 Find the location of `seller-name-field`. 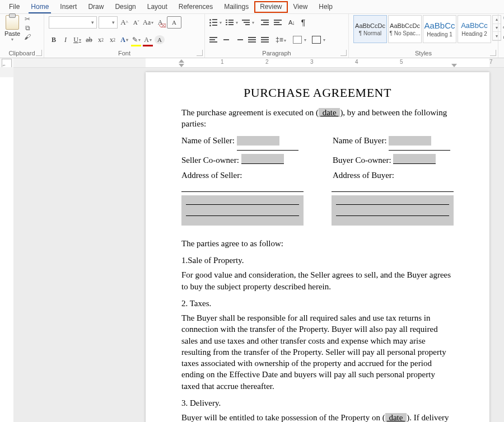

seller-name-field is located at coordinates (258, 141).